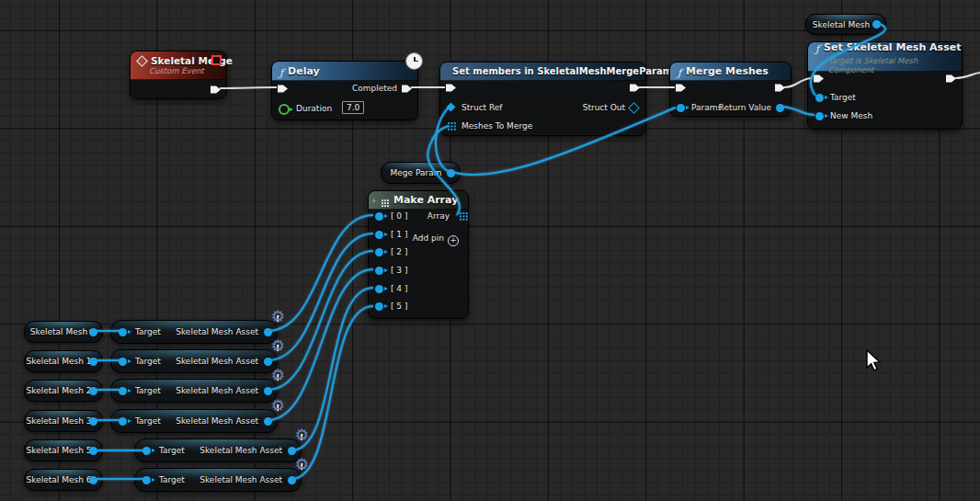 This screenshot has width=980, height=501. What do you see at coordinates (745, 108) in the screenshot?
I see `return-value-label: Return Value` at bounding box center [745, 108].